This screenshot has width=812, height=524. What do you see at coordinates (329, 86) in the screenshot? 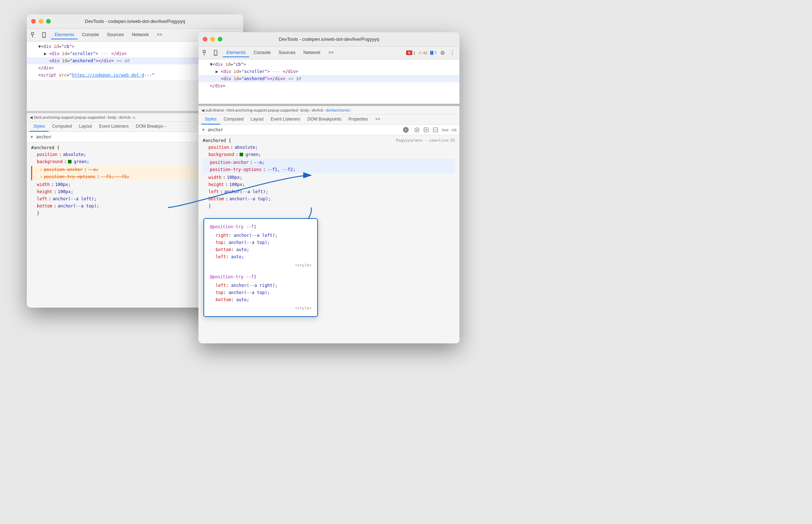
I see `html-line: </div>` at bounding box center [329, 86].